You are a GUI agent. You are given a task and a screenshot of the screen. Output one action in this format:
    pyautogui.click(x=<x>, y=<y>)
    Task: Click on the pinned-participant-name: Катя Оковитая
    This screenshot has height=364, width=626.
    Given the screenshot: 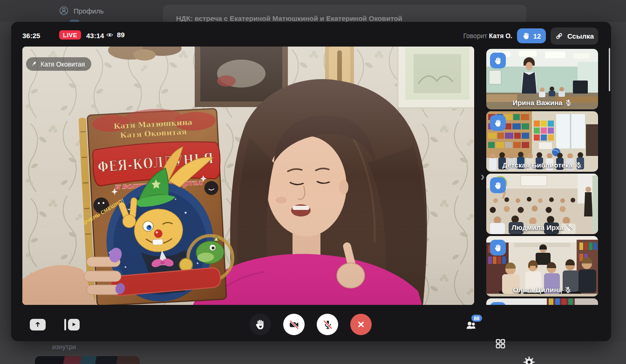 What is the action you would take?
    pyautogui.click(x=62, y=64)
    